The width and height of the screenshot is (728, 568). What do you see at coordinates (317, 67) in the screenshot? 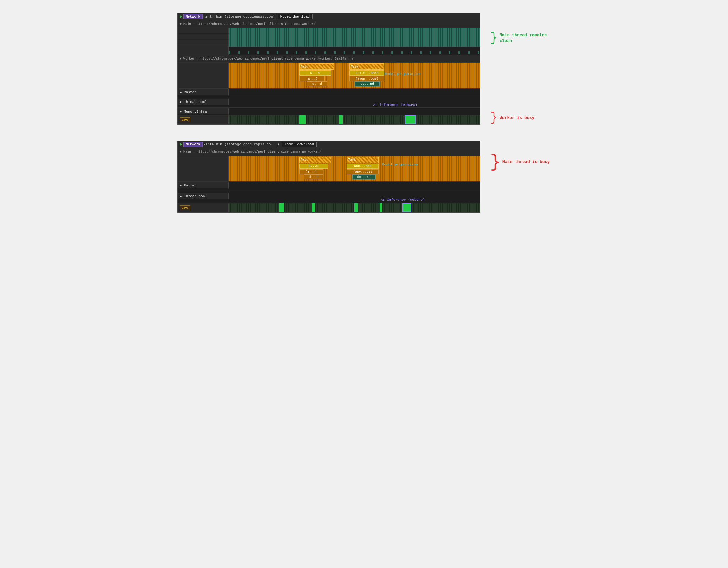
I see `task-block-1: Task` at bounding box center [317, 67].